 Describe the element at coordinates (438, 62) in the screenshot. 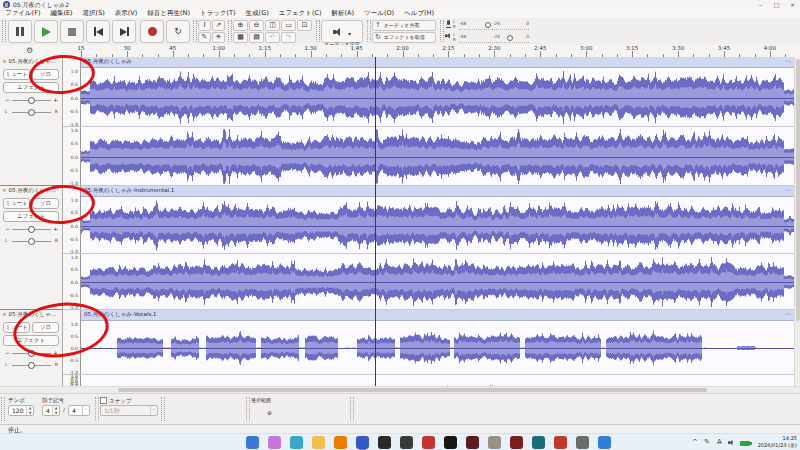

I see `track-1-clip-header: 05.月夜のくしゃみ ⋯` at that location.